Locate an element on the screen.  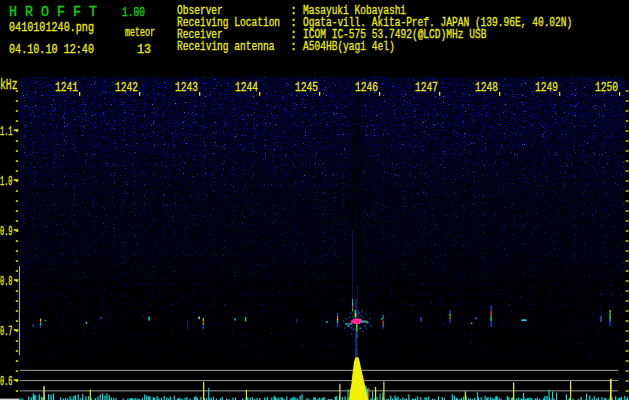
svg-text: 1245 is located at coordinates (306, 88).